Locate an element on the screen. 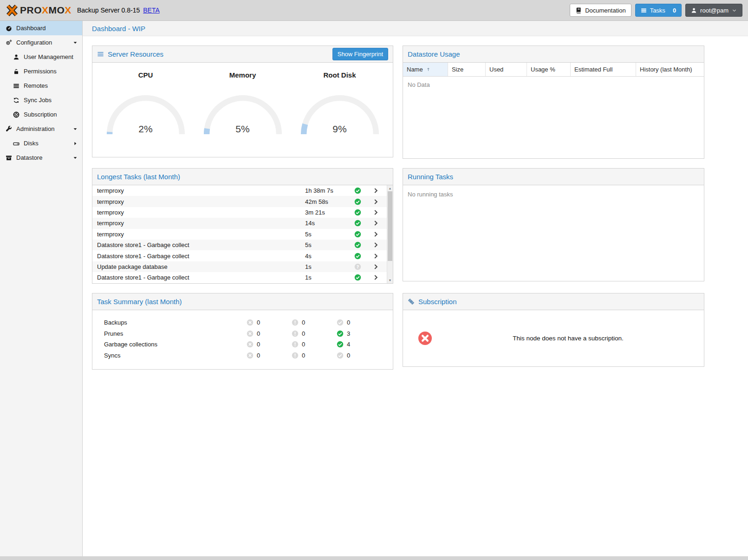 This screenshot has height=560, width=748. beta-link: BETA is located at coordinates (151, 10).